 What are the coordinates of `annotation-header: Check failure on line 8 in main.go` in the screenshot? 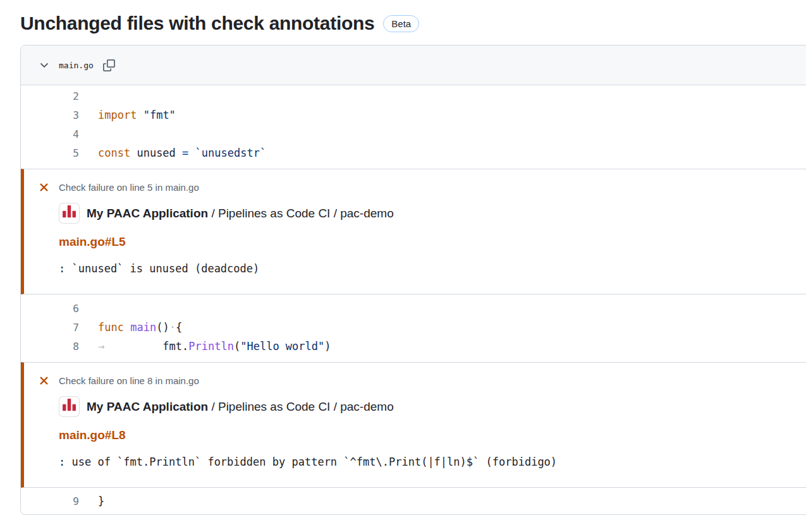 It's located at (420, 380).